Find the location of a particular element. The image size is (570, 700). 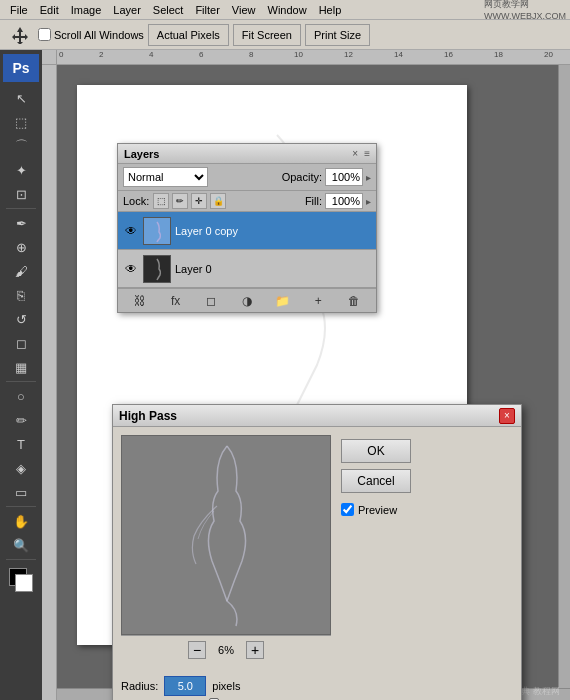

radius-label: Radius: is located at coordinates (140, 686).